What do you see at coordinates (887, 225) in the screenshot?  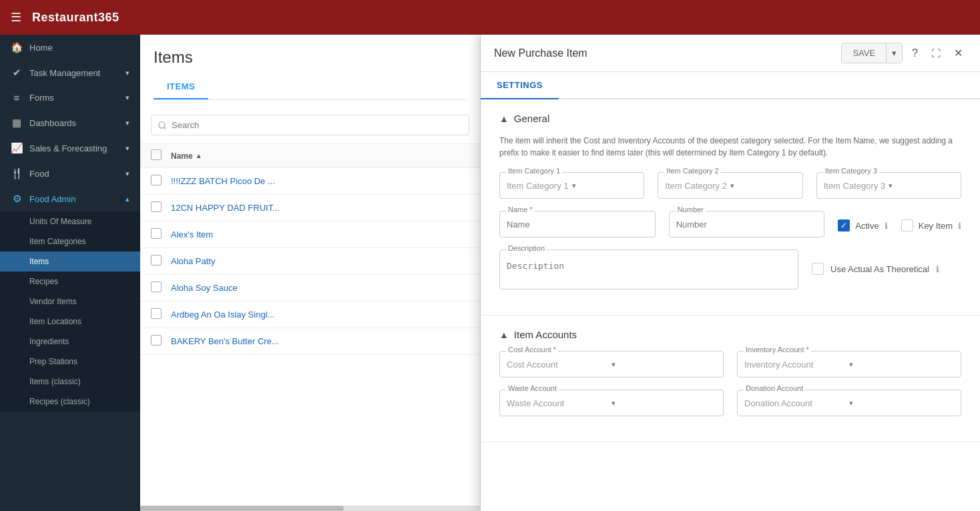 I see `active-info-icon: ℹ` at bounding box center [887, 225].